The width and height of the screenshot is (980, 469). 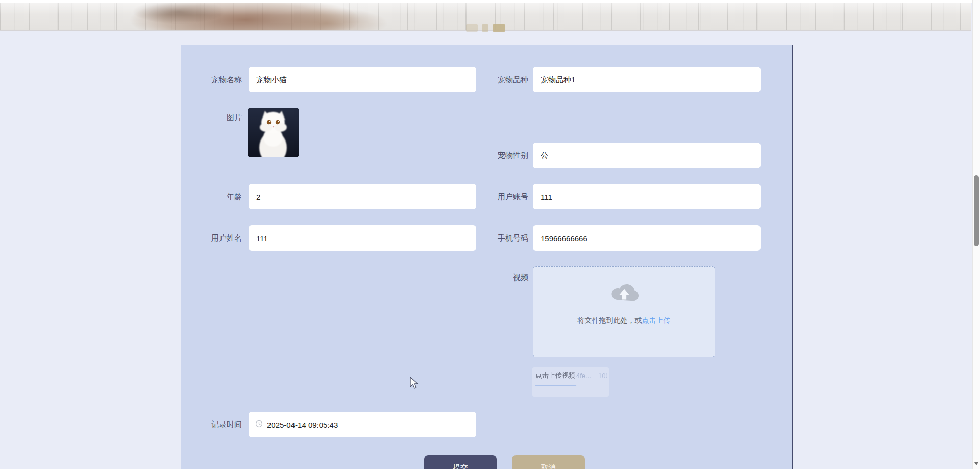 What do you see at coordinates (211, 118) in the screenshot?
I see `image-label: 图片` at bounding box center [211, 118].